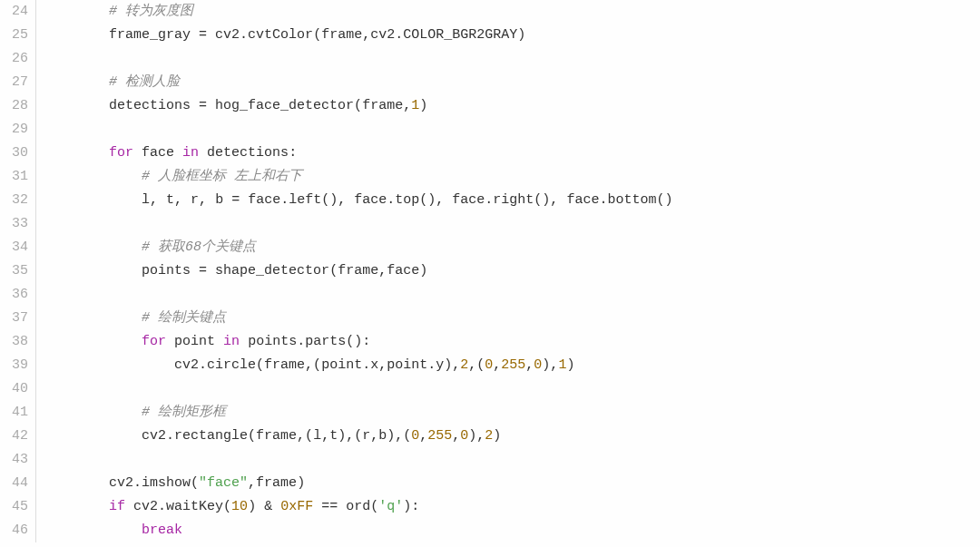 This screenshot has height=547, width=980. I want to click on token-name: r, so click(194, 200).